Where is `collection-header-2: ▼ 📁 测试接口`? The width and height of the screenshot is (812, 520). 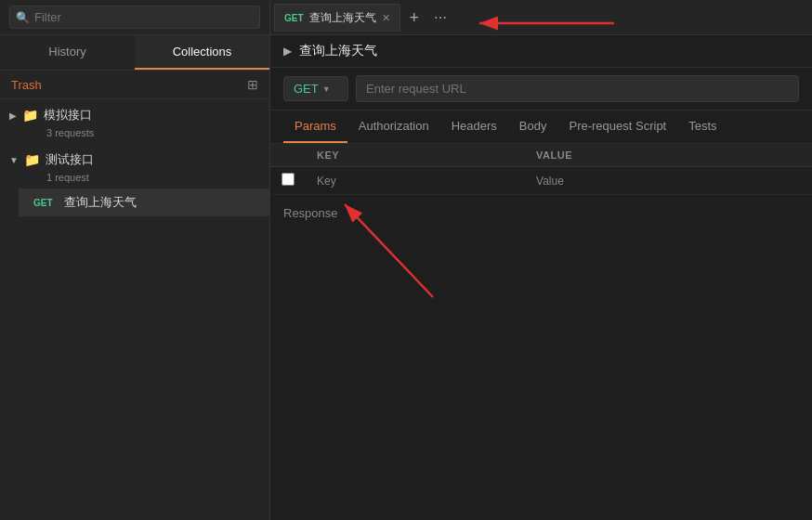
collection-header-2: ▼ 📁 测试接口 is located at coordinates (135, 158).